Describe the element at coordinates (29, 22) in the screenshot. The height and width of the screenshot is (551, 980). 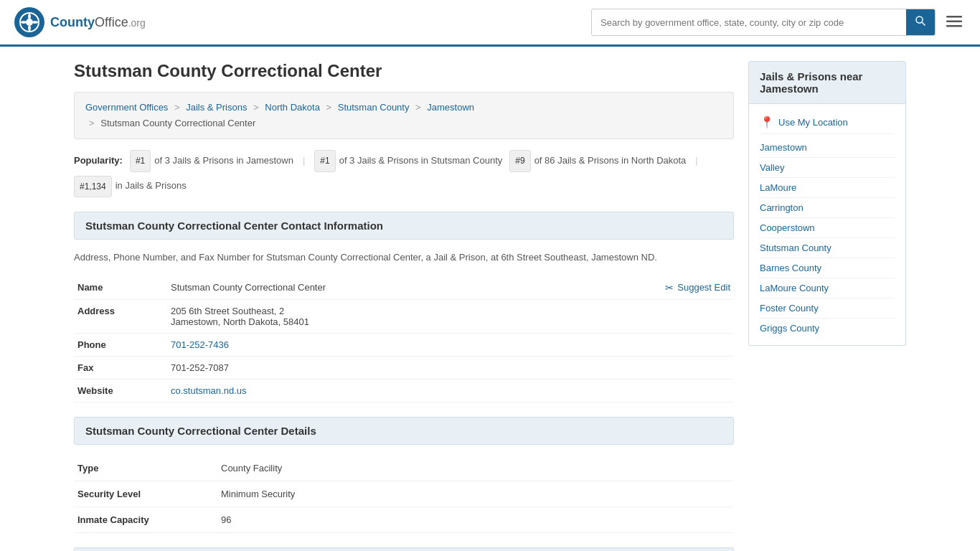
I see `logo-icon` at that location.